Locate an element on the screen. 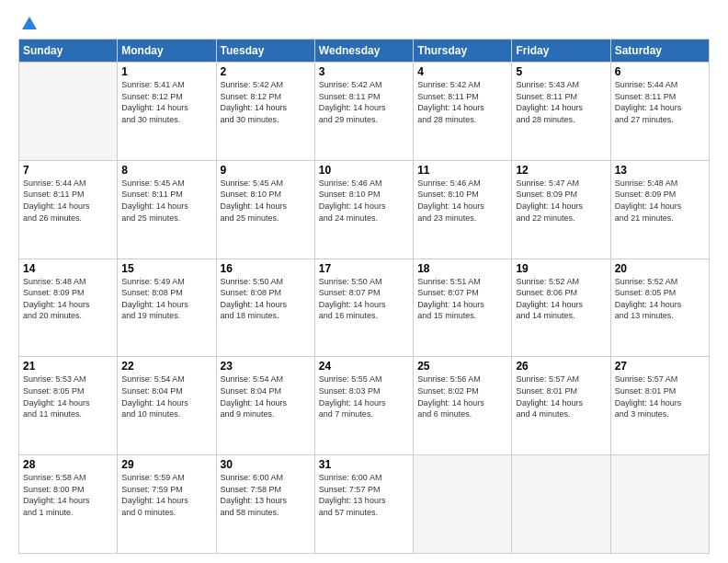  day-info: Sunrise: 6:00 AM Sunset: 7:57 PM Dayligh… is located at coordinates (364, 495).